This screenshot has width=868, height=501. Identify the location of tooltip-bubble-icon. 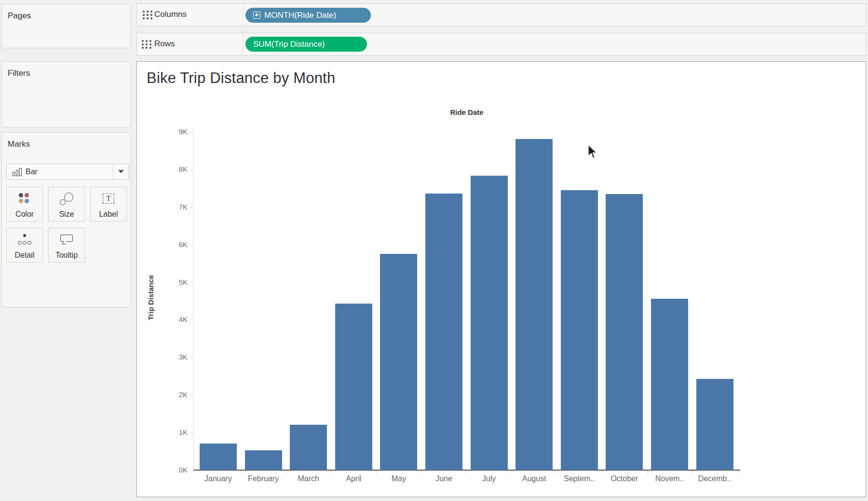
(67, 240).